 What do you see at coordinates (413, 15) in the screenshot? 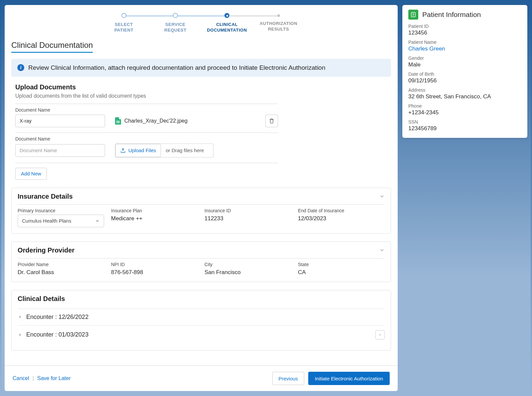
I see `patient-info-icon` at bounding box center [413, 15].